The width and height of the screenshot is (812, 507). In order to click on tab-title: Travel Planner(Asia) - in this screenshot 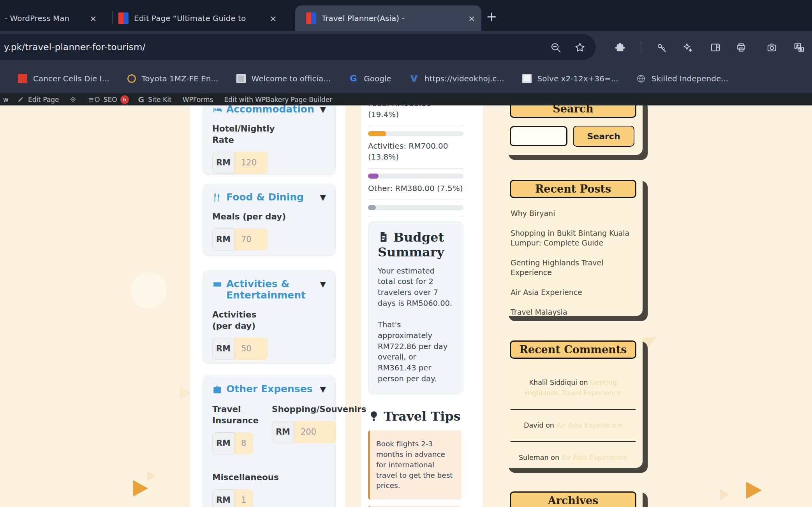, I will do `click(380, 18)`.